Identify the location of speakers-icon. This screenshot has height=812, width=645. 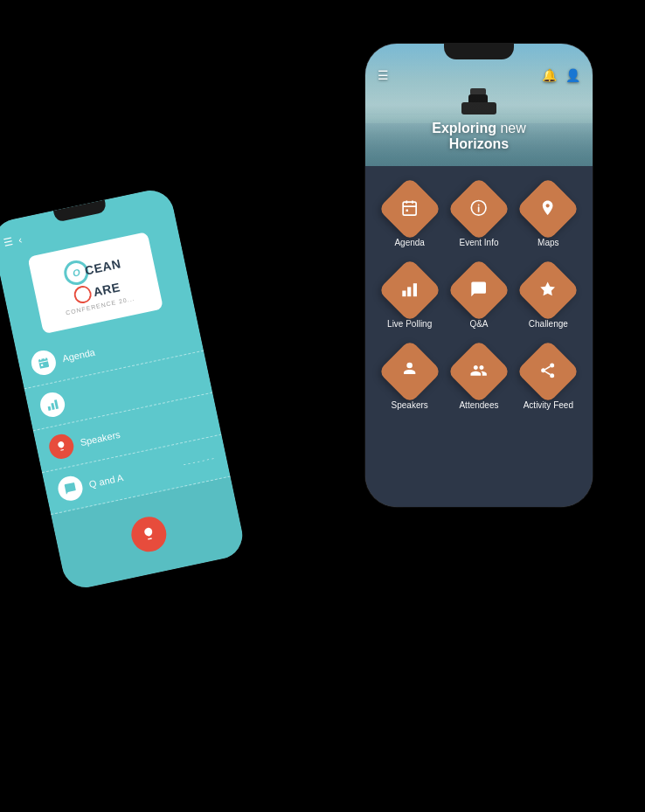
(61, 446).